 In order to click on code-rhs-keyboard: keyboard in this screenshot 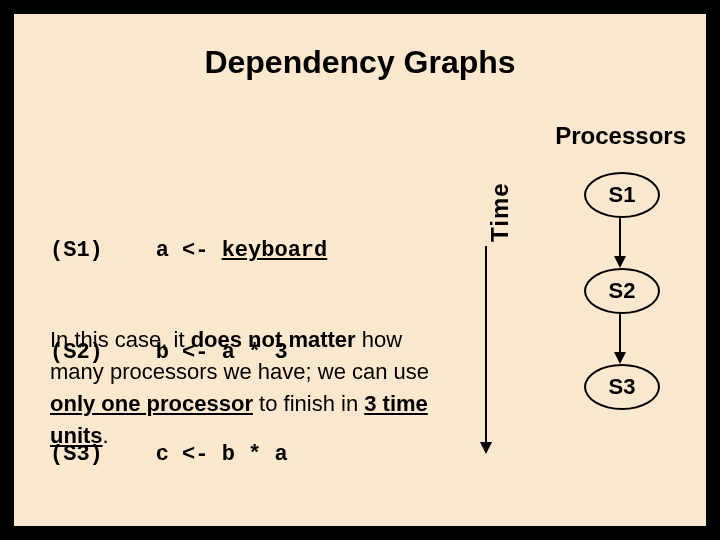, I will do `click(275, 250)`.